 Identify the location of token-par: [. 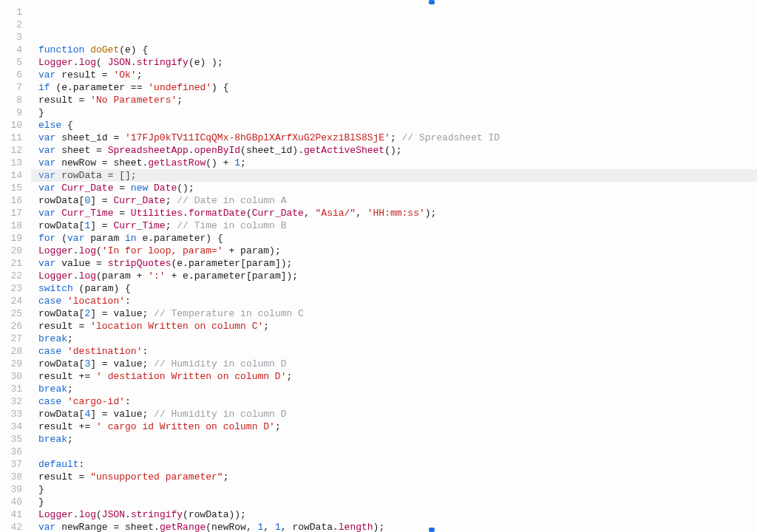
(243, 263).